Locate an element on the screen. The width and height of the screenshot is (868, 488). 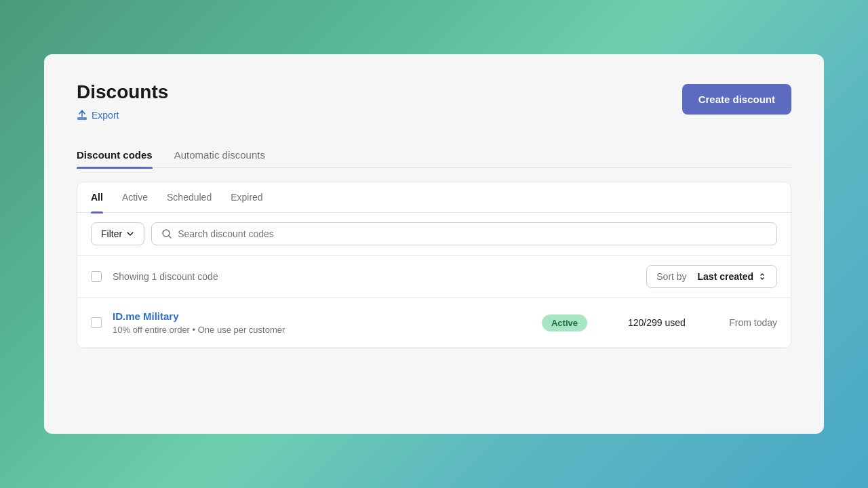
discount-info: ID.me Military 10% off entire order • On… is located at coordinates (327, 323).